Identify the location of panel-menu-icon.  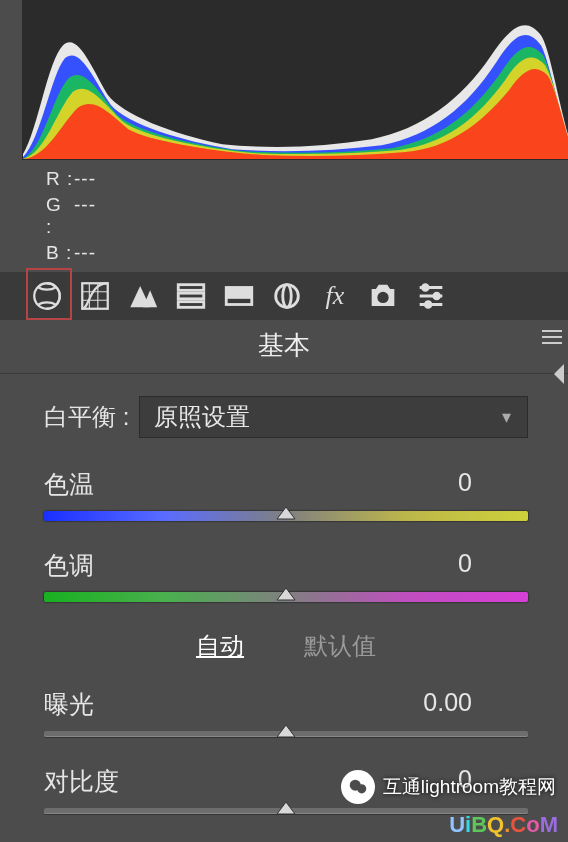
(552, 337).